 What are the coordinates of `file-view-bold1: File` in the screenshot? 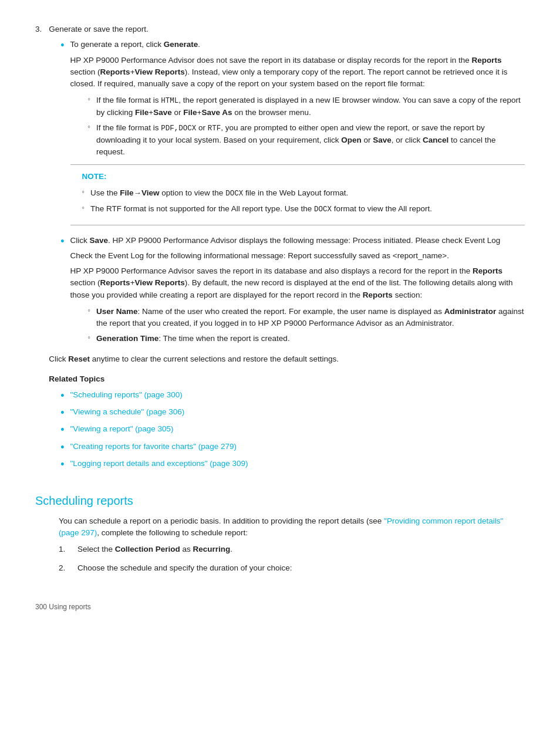 It's located at (127, 193).